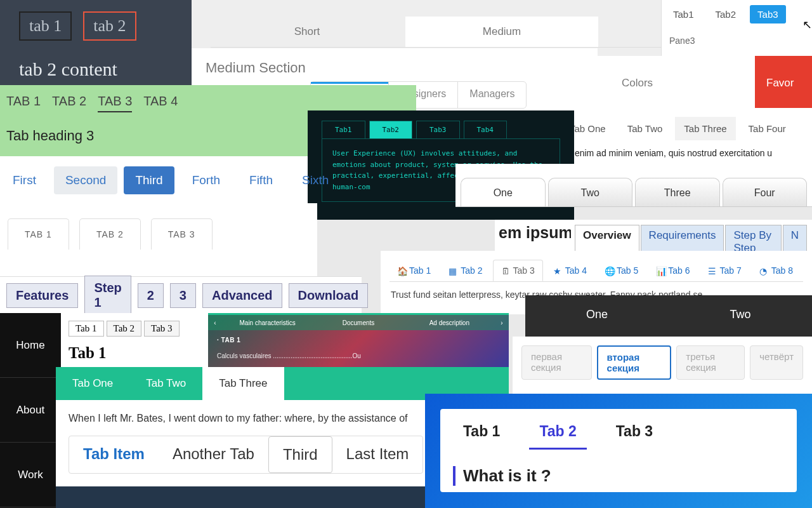  What do you see at coordinates (768, 128) in the screenshot?
I see `tab-four: Tab Four` at bounding box center [768, 128].